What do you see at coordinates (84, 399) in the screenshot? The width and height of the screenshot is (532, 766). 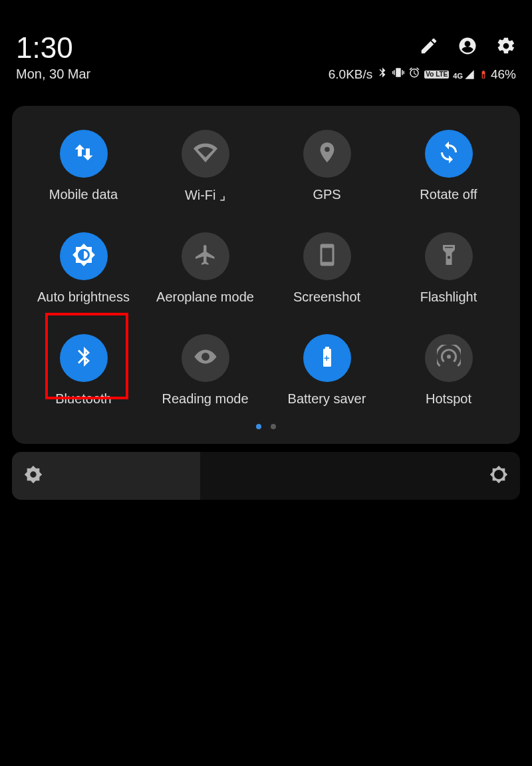 I see `tile-label: Bluetooth` at bounding box center [84, 399].